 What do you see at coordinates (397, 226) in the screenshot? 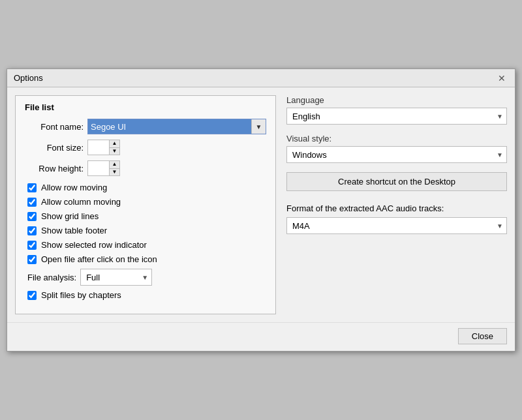
I see `aac-format-select-wrapper: M4A AAC MP3 ▼` at bounding box center [397, 226].